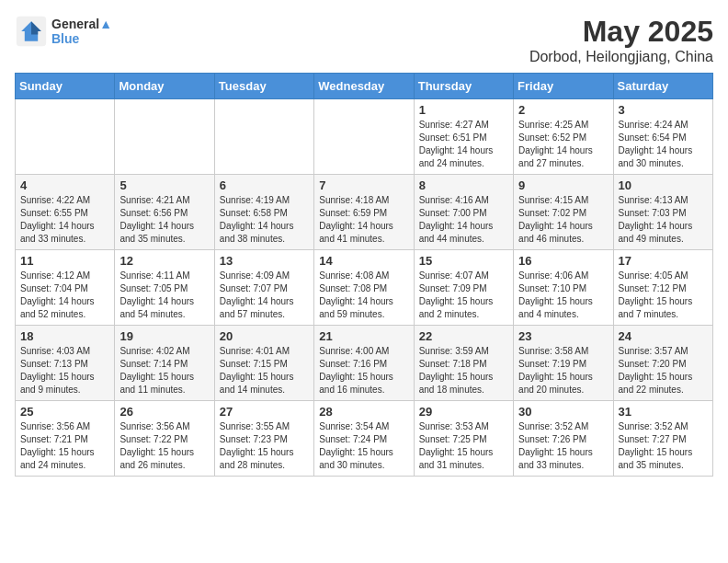 This screenshot has width=728, height=563. Describe the element at coordinates (364, 412) in the screenshot. I see `day-number: 28` at that location.